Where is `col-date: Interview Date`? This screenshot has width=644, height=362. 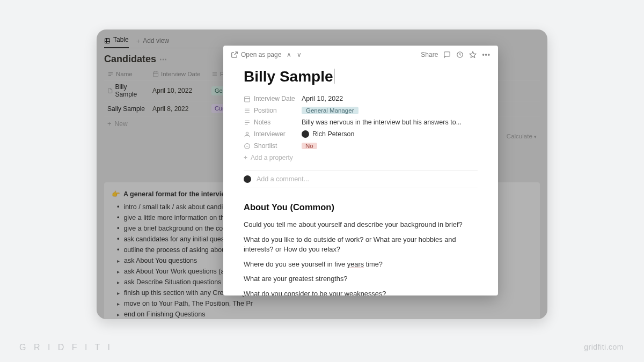 col-date: Interview Date is located at coordinates (179, 74).